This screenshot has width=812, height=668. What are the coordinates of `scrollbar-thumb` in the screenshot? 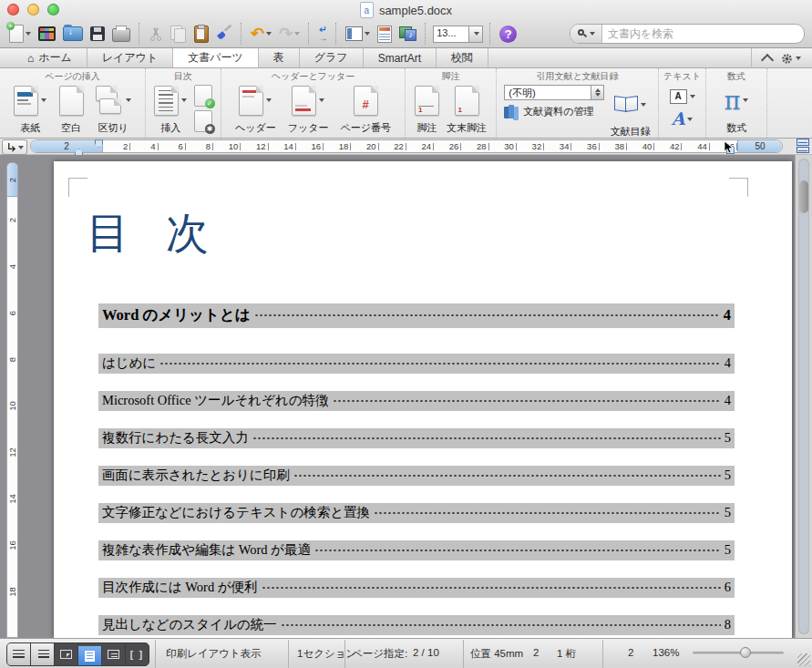 It's located at (804, 197).